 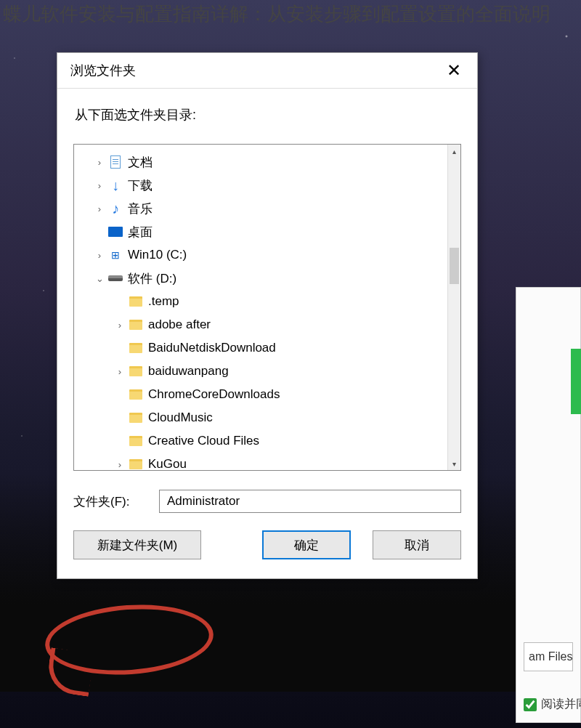 I want to click on tree-item: ·.temp, so click(x=269, y=302).